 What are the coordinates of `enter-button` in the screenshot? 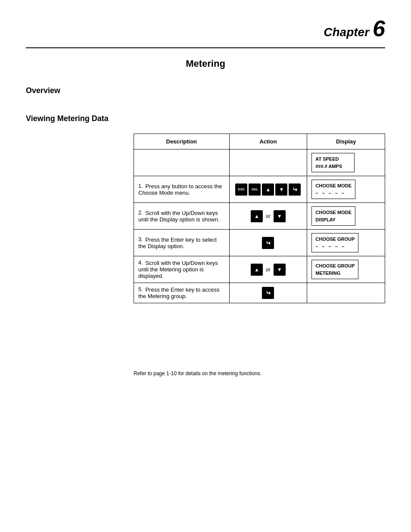 It's located at (295, 190).